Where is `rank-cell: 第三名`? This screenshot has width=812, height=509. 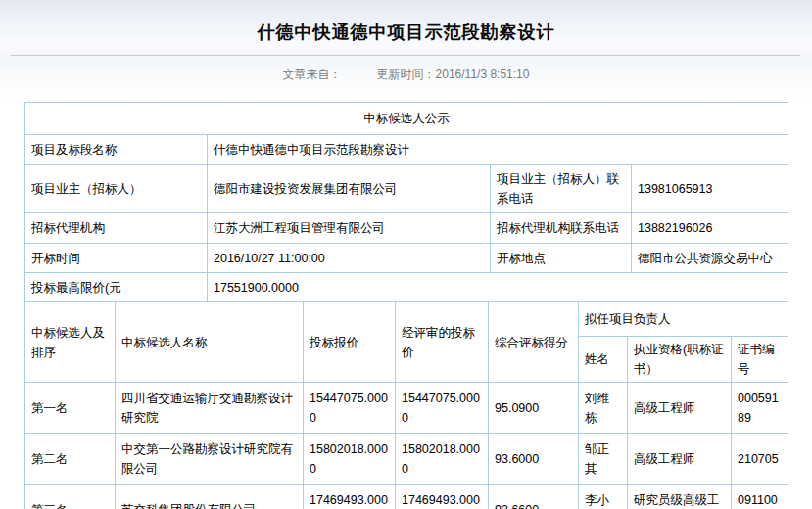
rank-cell: 第三名 is located at coordinates (71, 497).